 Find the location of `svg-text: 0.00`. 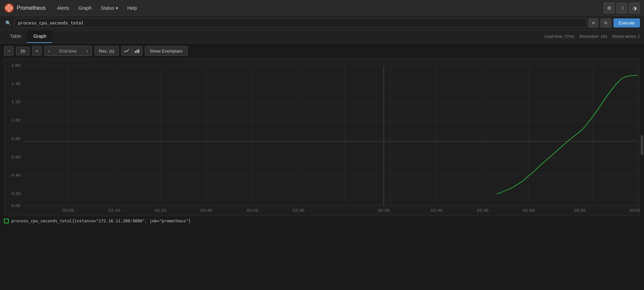

svg-text: 0.00 is located at coordinates (16, 206).